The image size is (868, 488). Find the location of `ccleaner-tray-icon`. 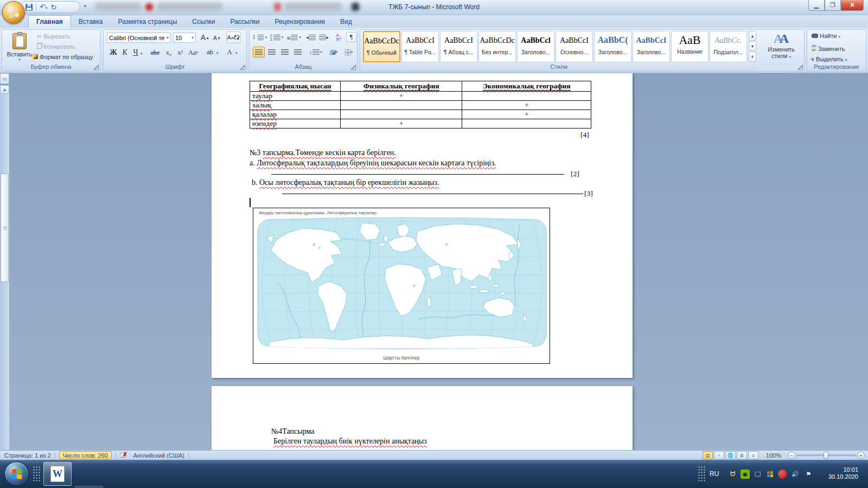

ccleaner-tray-icon is located at coordinates (782, 474).